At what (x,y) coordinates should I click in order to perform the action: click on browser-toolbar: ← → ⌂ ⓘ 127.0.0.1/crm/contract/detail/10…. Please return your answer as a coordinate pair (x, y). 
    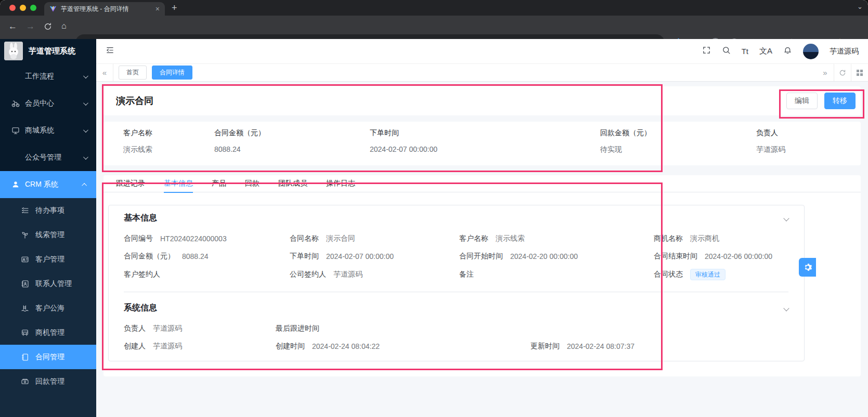
    Looking at the image, I should click on (434, 27).